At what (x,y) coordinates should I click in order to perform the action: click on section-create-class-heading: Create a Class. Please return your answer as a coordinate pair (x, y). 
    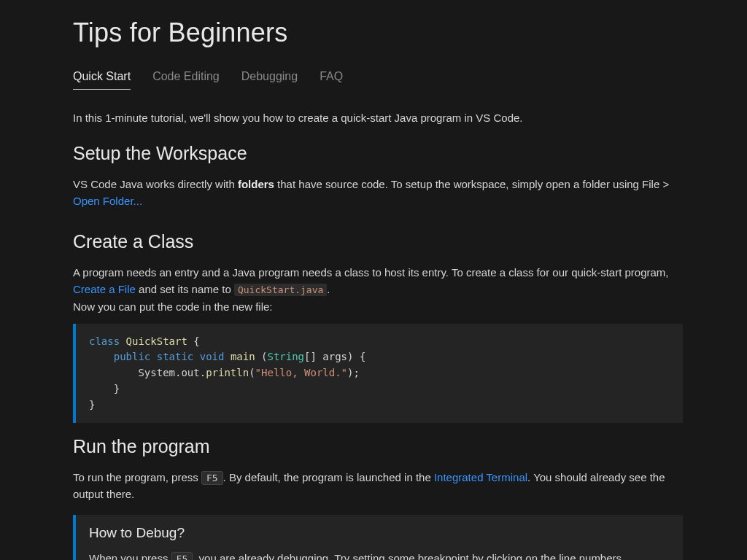
    Looking at the image, I should click on (378, 242).